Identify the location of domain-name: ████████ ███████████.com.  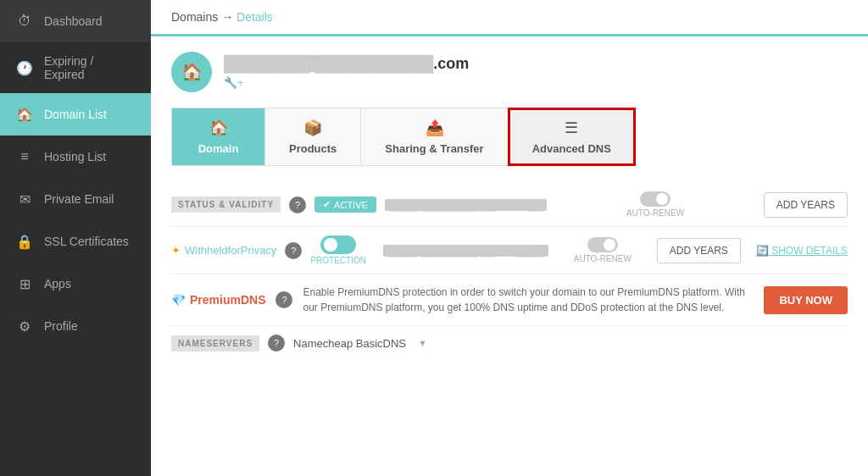
(346, 64).